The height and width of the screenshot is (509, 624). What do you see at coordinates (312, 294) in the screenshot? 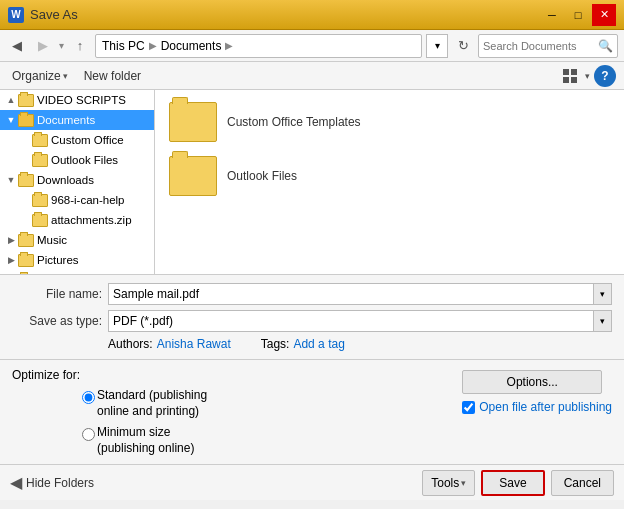
I see `filename-row: File name: ▾` at bounding box center [312, 294].